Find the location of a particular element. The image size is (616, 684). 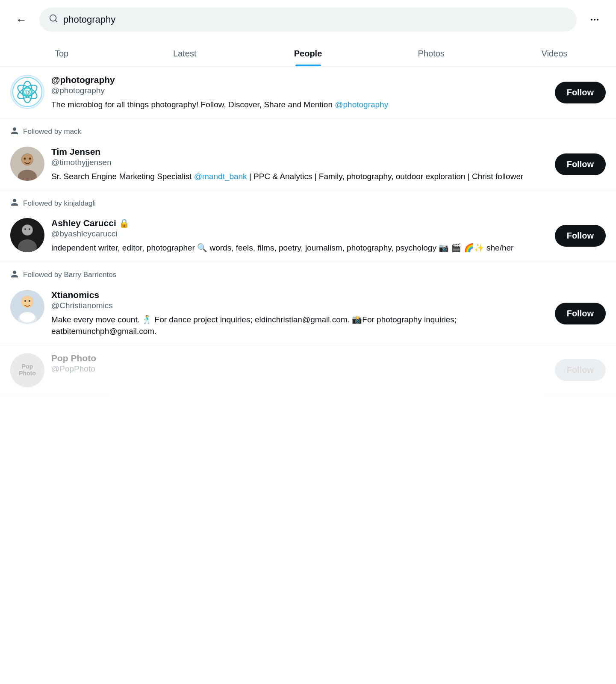

user-name: @photography is located at coordinates (83, 80).